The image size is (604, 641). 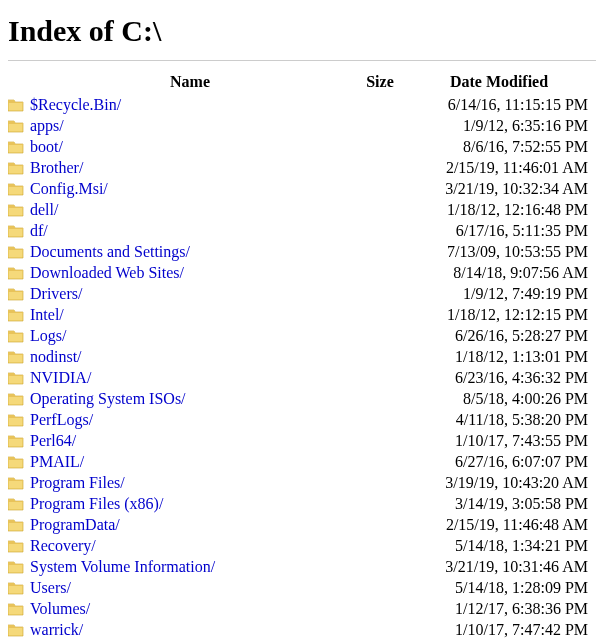 What do you see at coordinates (47, 314) in the screenshot?
I see `directory-link: Intel/` at bounding box center [47, 314].